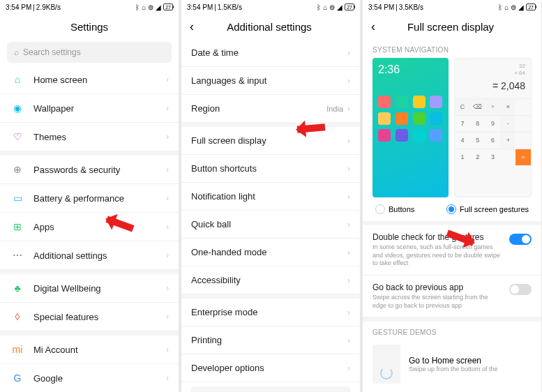 The width and height of the screenshot is (542, 392). Describe the element at coordinates (271, 169) in the screenshot. I see `settings-item: Button shortcuts›` at that location.